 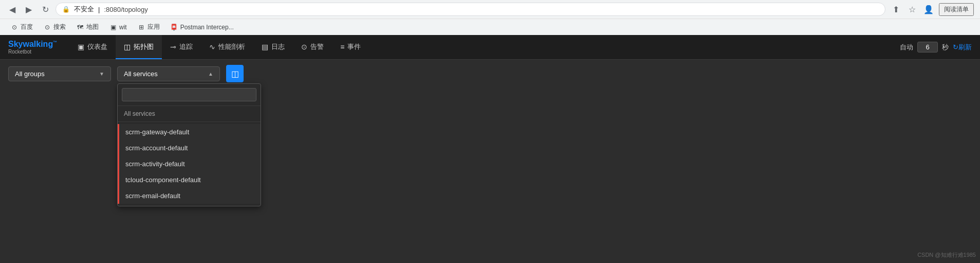 I want to click on services-dropdown-items: scrm-gateway-default scrm-account-defaul…, so click(x=189, y=164).